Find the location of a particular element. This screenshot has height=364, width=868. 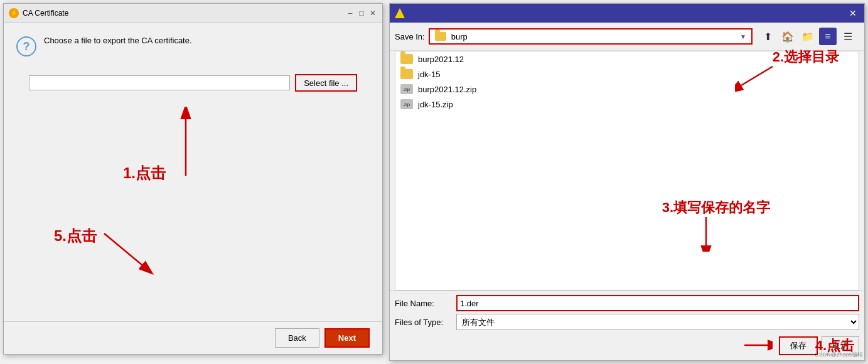

list-item: zip jdk-15.zip is located at coordinates (627, 104).